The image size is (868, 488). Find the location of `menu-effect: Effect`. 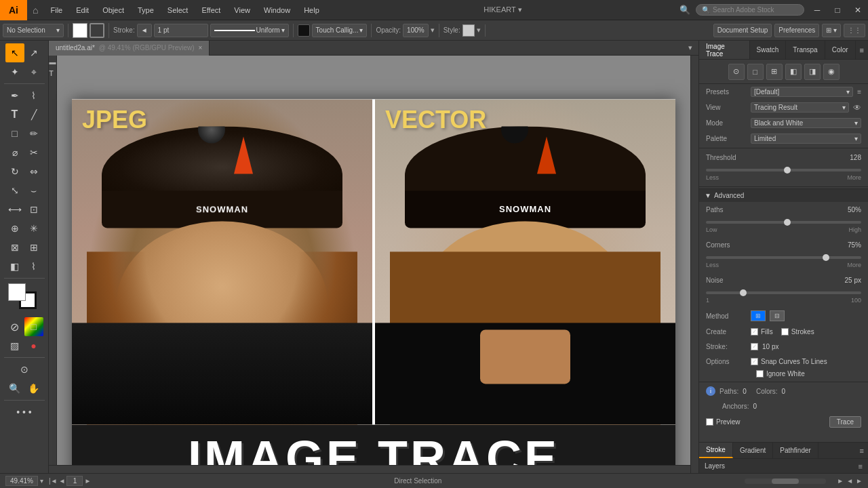

menu-effect: Effect is located at coordinates (211, 10).